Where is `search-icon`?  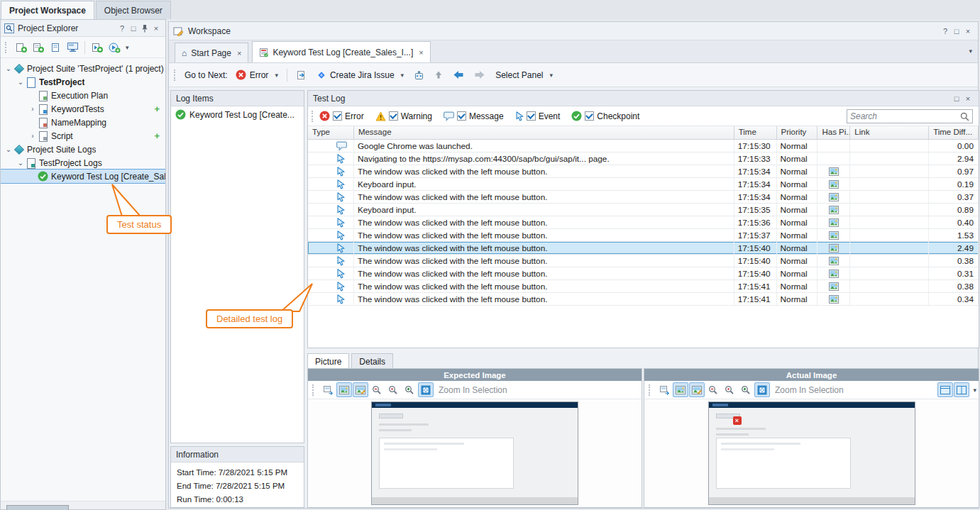
search-icon is located at coordinates (965, 116).